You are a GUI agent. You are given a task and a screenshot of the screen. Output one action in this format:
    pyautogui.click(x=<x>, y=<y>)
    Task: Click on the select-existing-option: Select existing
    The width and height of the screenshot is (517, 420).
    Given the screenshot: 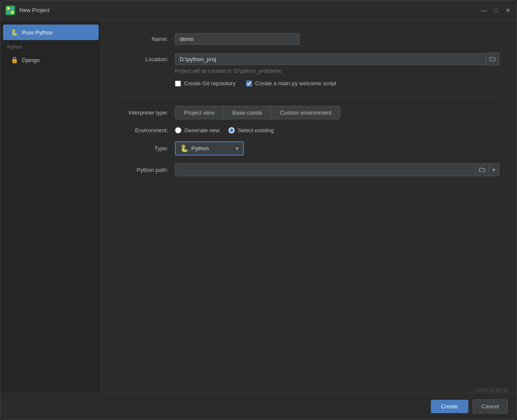 What is the action you would take?
    pyautogui.click(x=251, y=130)
    